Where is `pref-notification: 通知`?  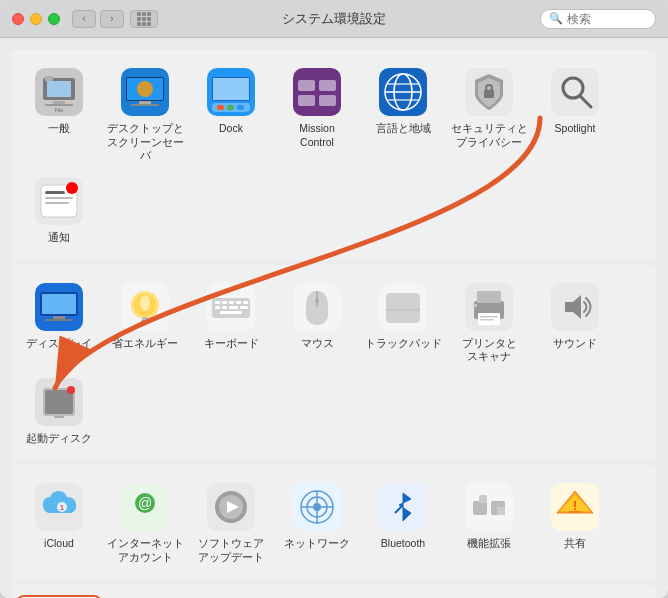
pref-notification: 通知 is located at coordinates (59, 210).